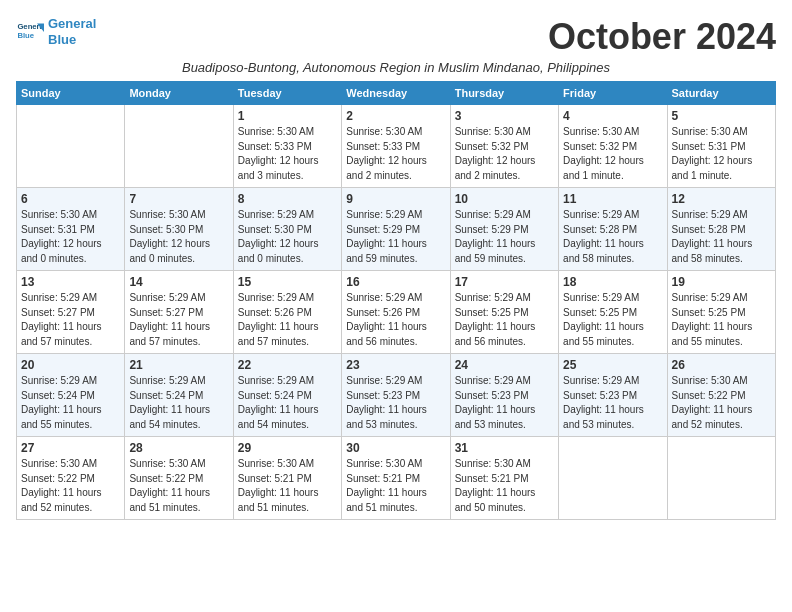 This screenshot has height=612, width=792. Describe the element at coordinates (504, 94) in the screenshot. I see `header-thursday: Thursday` at that location.